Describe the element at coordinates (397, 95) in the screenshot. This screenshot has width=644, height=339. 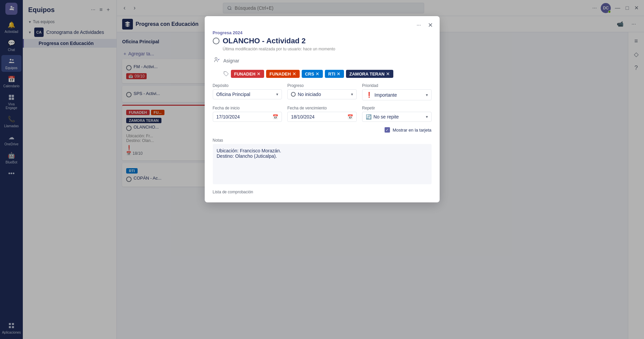
I see `prioridad-value: ❗ Importante ▾` at that location.